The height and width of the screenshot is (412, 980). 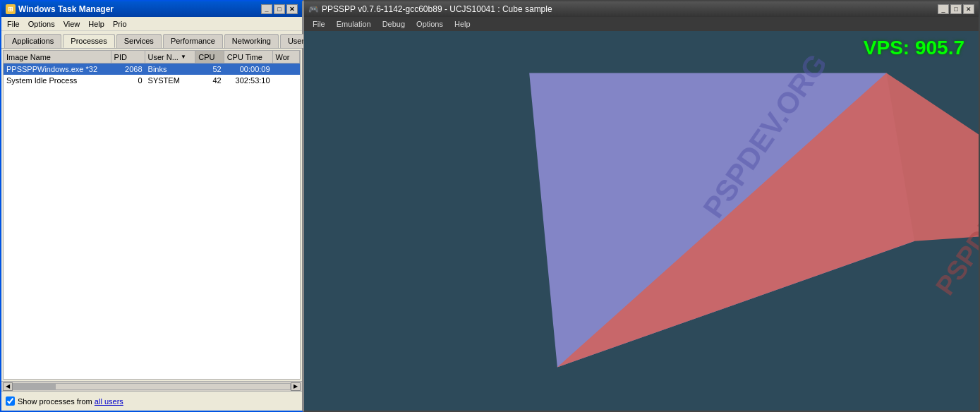 I want to click on table-row: PPSSPPWindows.exe *32 2068 Binks 52 00:0…, so click(x=152, y=69).